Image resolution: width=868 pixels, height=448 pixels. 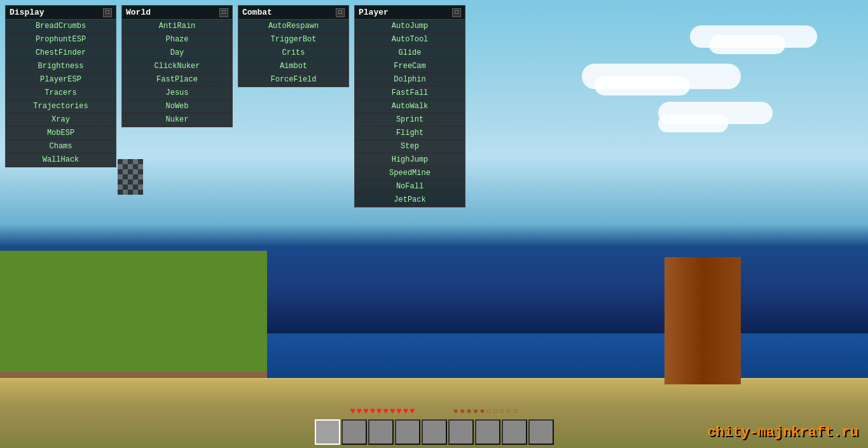 What do you see at coordinates (224, 13) in the screenshot?
I see `world-panel-close: □` at bounding box center [224, 13].